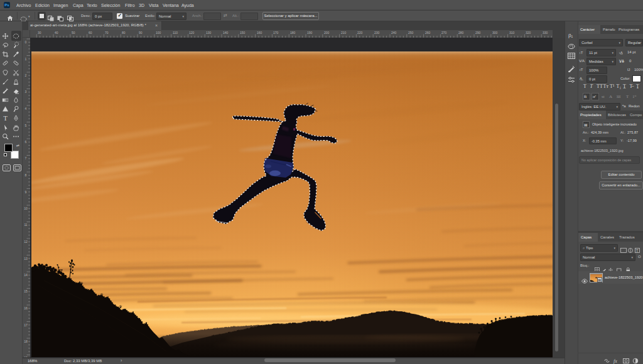 The height and width of the screenshot is (364, 643). I want to click on svg-text: 190, so click(310, 33).